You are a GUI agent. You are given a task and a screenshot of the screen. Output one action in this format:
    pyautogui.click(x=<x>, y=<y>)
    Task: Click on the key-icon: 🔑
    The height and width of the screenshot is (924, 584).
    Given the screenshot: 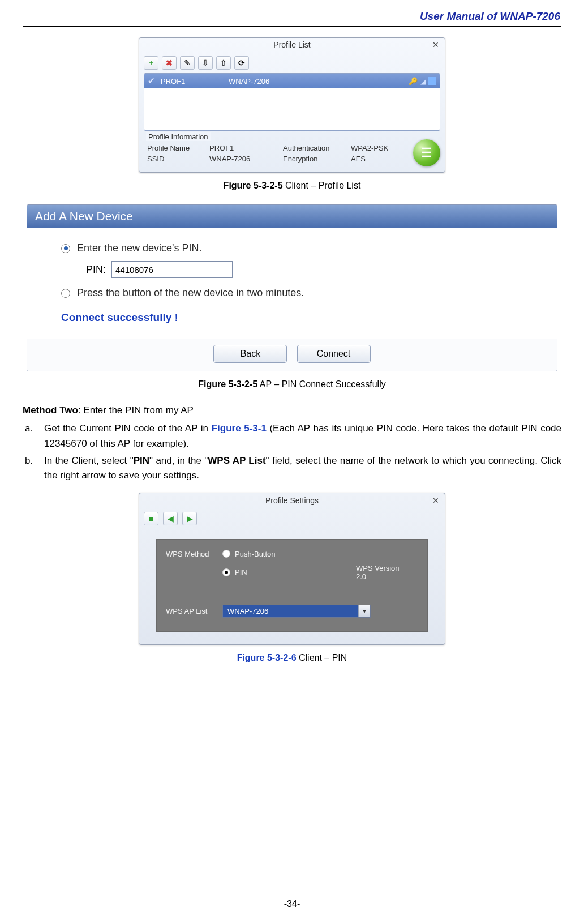 What is the action you would take?
    pyautogui.click(x=413, y=82)
    